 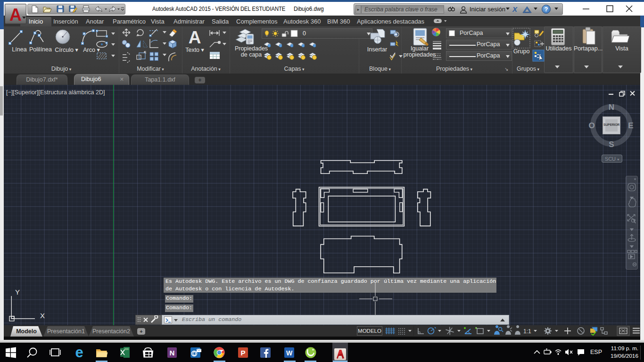 What do you see at coordinates (527, 331) in the screenshot?
I see `svg-text: 1:1` at bounding box center [527, 331].